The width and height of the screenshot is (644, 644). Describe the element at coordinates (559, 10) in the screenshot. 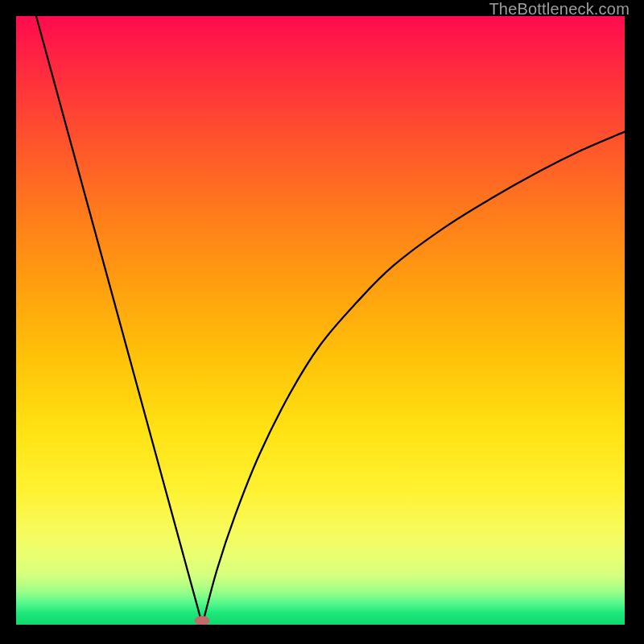

I see `watermark-text: TheBottleneck.com` at that location.